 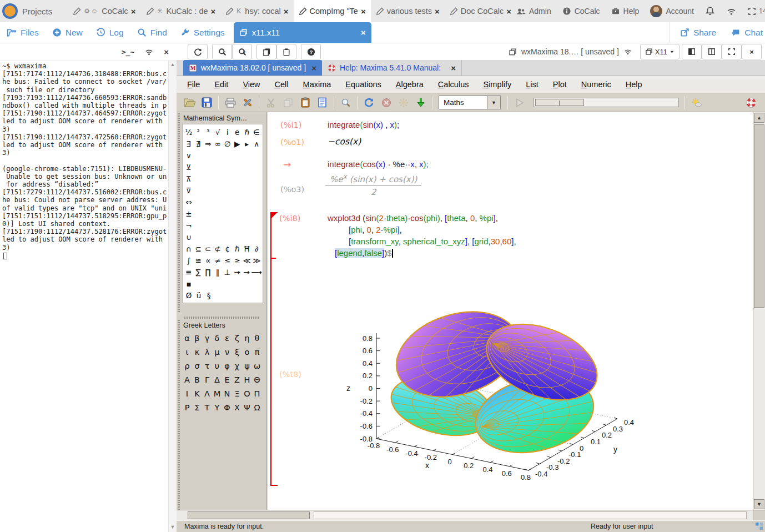 I want to click on greek-letter-5: χ, so click(x=237, y=365).